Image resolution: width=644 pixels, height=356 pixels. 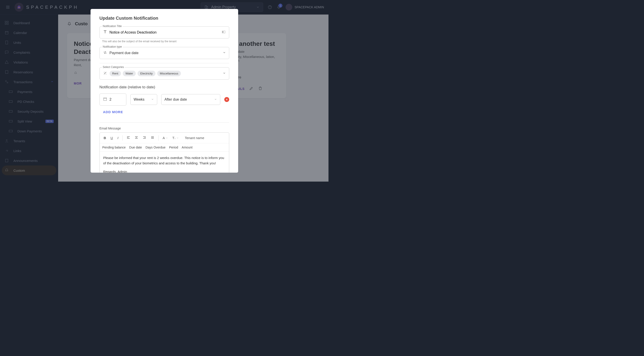 I want to click on date-relative-select: After due date, so click(x=191, y=100).